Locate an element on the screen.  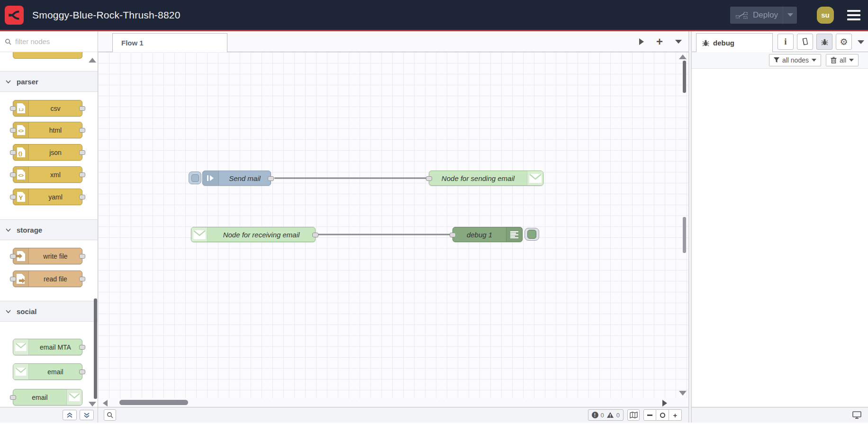
next-flow-icon is located at coordinates (642, 42).